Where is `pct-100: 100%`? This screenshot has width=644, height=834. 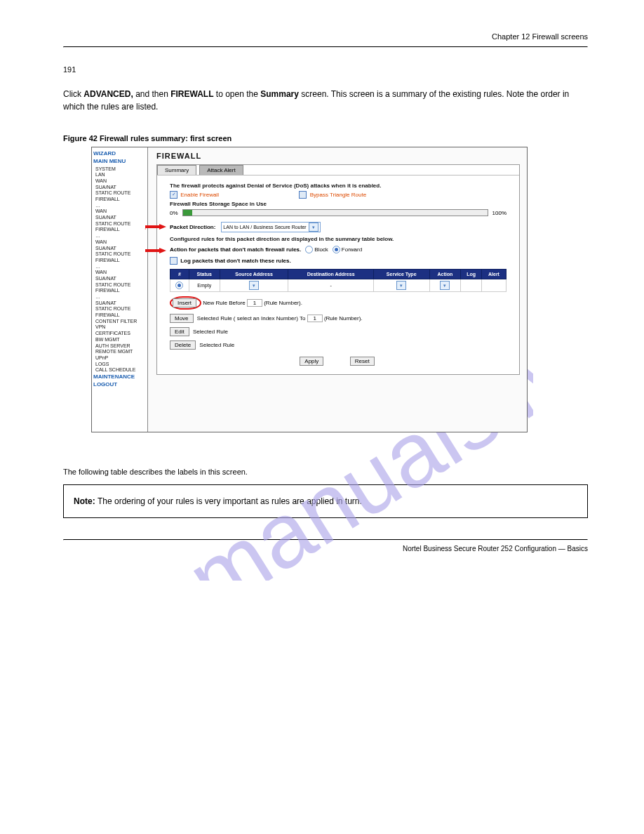
pct-100: 100% is located at coordinates (499, 213).